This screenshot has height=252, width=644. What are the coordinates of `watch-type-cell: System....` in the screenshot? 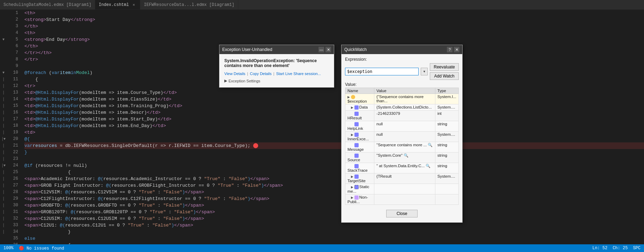 It's located at (447, 136).